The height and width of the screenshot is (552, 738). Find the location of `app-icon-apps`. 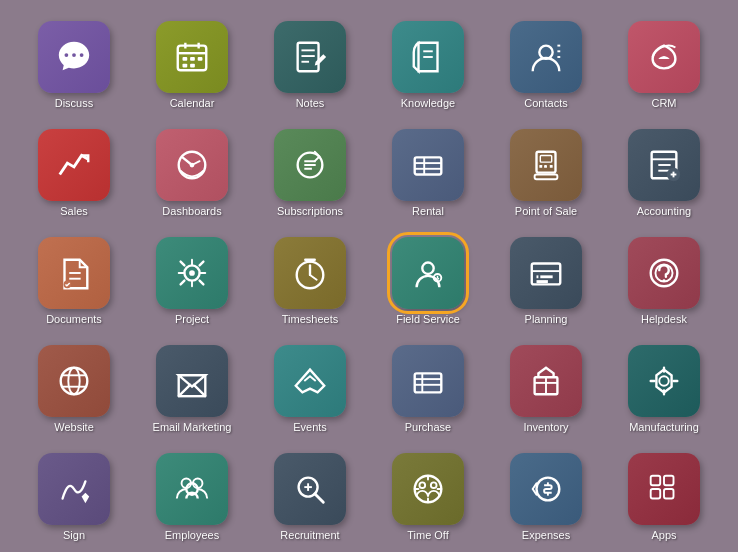

app-icon-apps is located at coordinates (664, 489).